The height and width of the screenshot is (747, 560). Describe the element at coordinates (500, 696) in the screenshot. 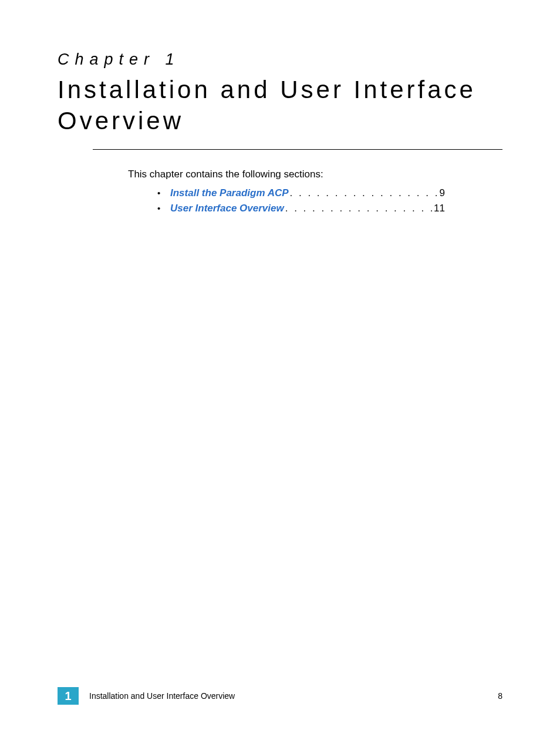

I see `footer-page-number: 8` at that location.